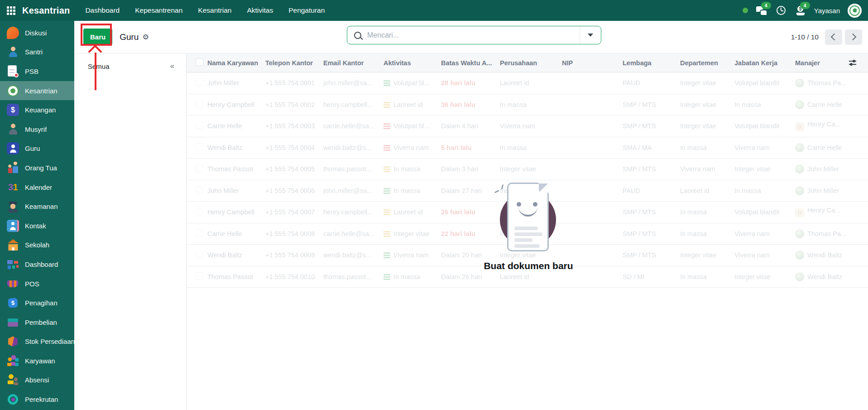  What do you see at coordinates (527, 148) in the screenshot?
I see `table-row: Wendi Baltz+1 555 754 0004wendi.baltz@s.…` at bounding box center [527, 148].